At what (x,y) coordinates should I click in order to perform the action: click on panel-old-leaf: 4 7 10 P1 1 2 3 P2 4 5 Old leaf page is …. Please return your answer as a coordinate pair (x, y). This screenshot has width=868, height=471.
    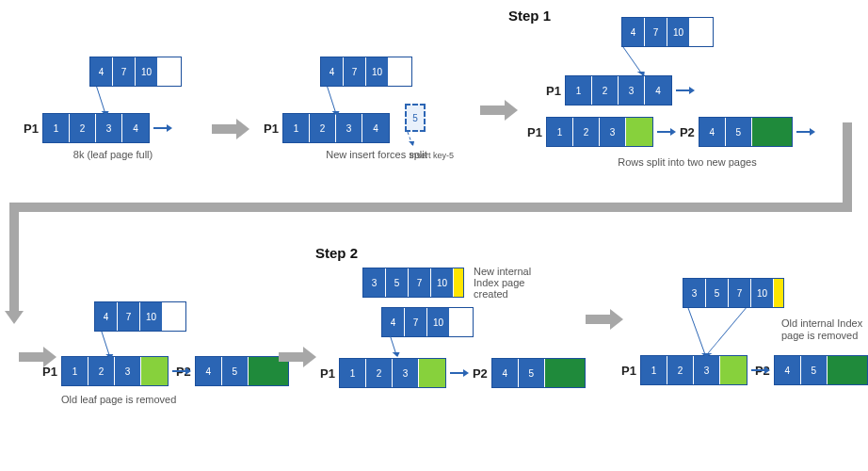
    Looking at the image, I should click on (160, 353).